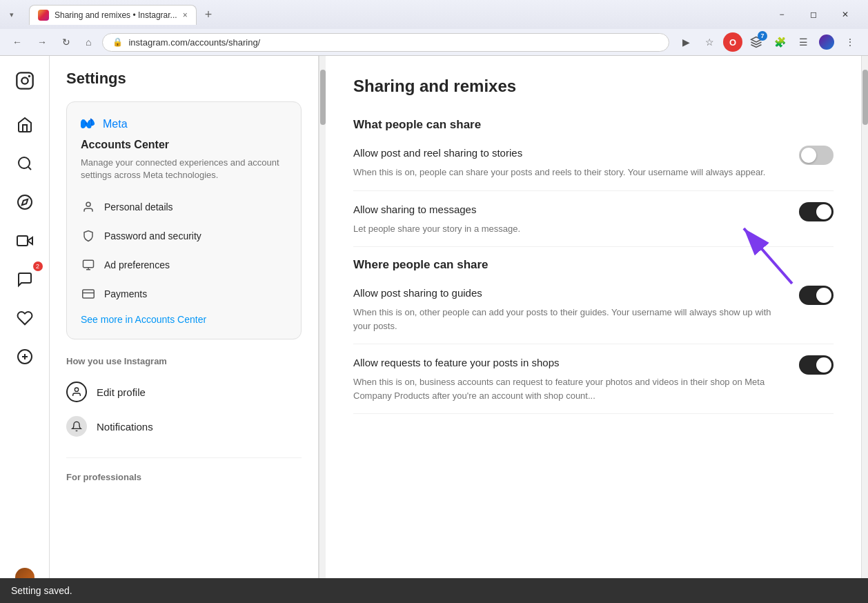  What do you see at coordinates (25, 279) in the screenshot?
I see `sidebar-item-messages` at bounding box center [25, 279].